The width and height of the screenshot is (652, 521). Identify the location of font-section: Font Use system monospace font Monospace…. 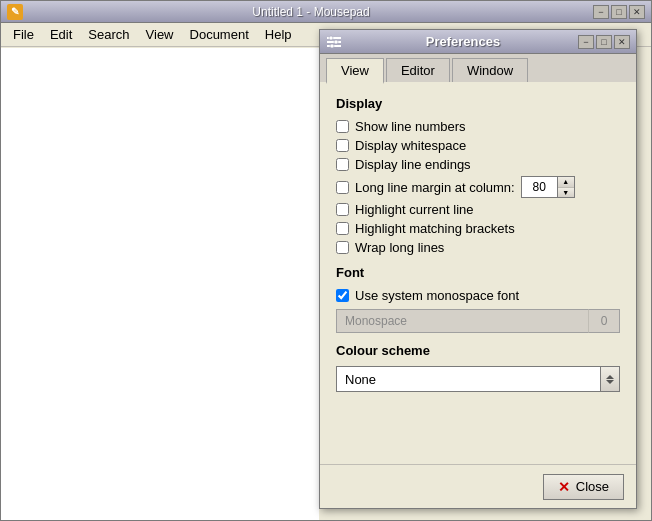
(478, 299).